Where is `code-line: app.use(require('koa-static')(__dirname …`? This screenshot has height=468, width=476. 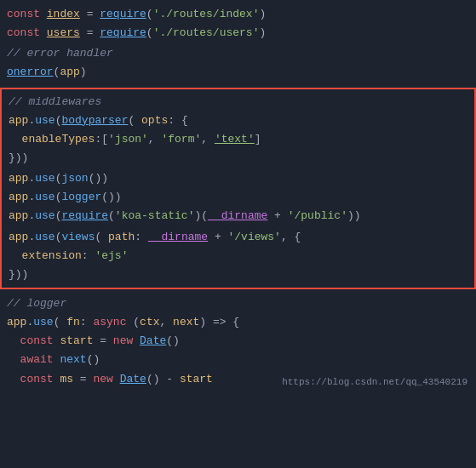
code-line: app.use(require('koa-static')(__dirname … is located at coordinates (238, 216).